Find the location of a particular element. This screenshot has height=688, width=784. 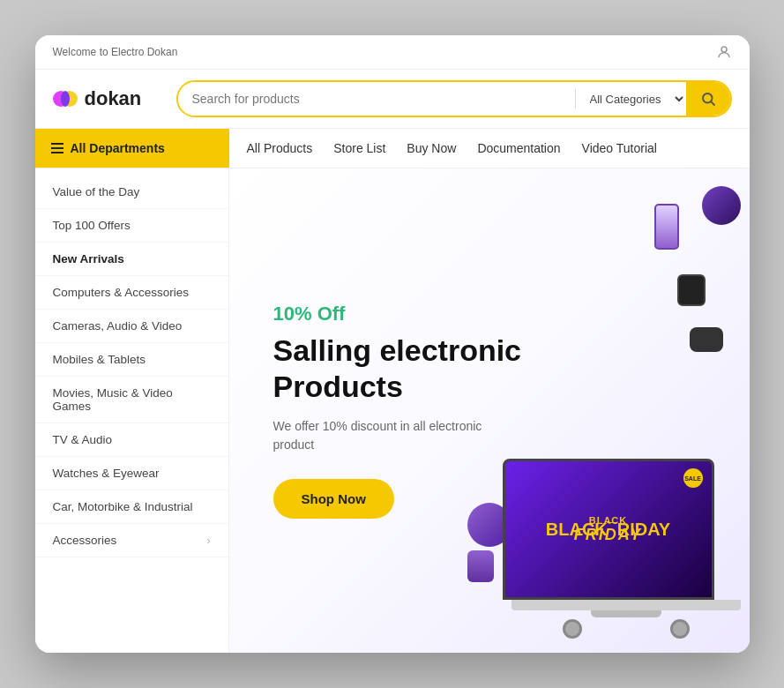

top-bar-right is located at coordinates (724, 52).